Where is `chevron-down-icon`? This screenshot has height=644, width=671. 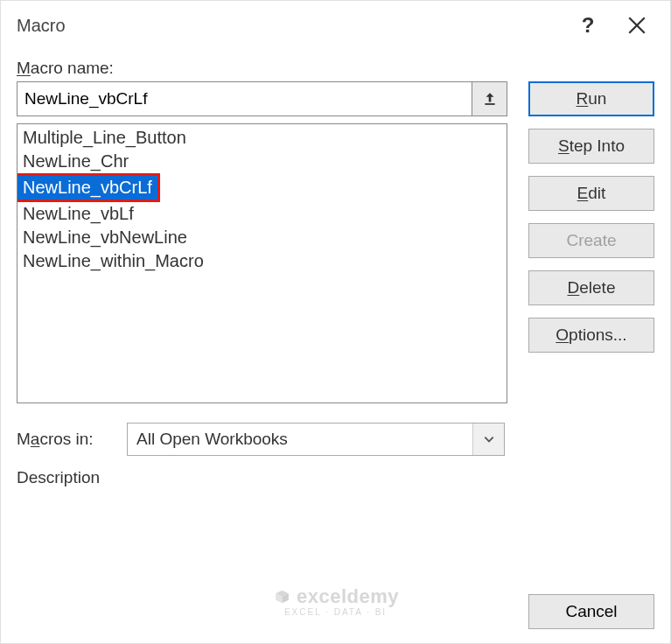 chevron-down-icon is located at coordinates (489, 439).